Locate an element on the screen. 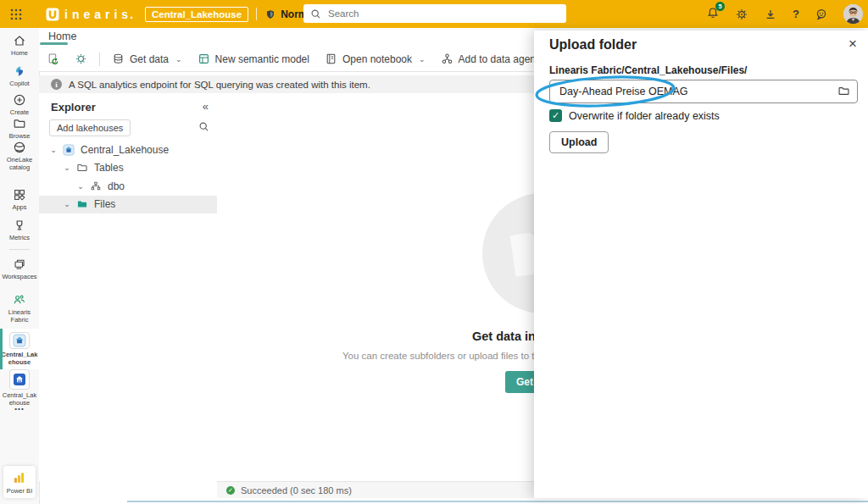 The width and height of the screenshot is (868, 504). ellipsis-icon: ••• is located at coordinates (19, 408).